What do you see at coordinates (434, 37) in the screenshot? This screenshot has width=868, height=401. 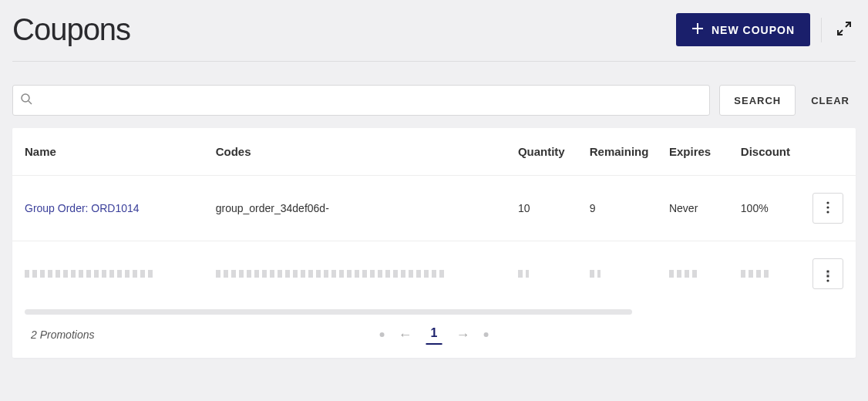 I see `page-header: Coupons NEW COUPON` at bounding box center [434, 37].